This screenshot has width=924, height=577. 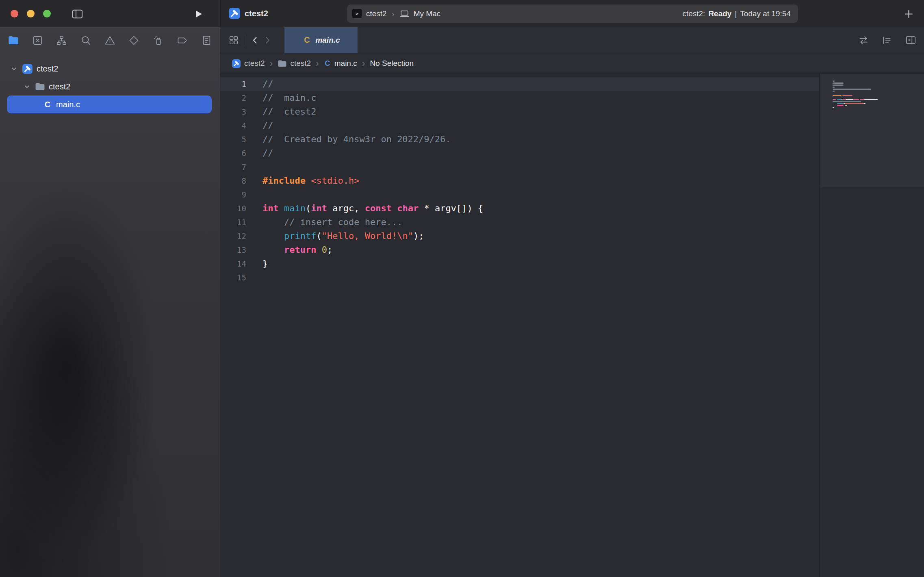 I want to click on breadcrumb-selection: No Selection, so click(x=392, y=63).